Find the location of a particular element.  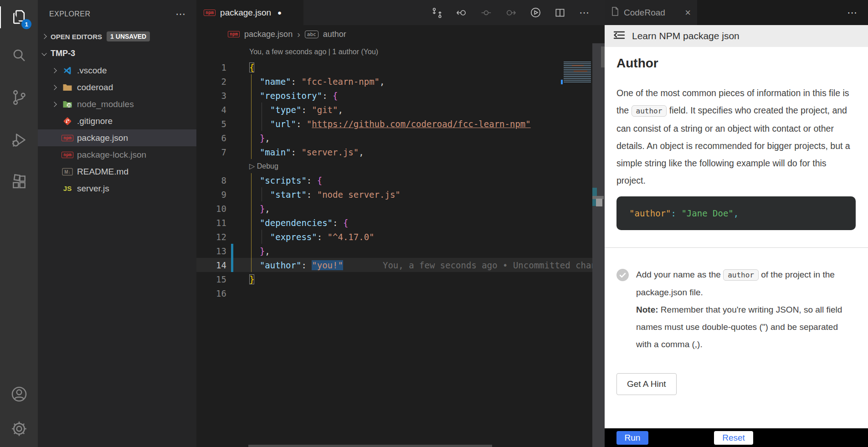

line-content: }, is located at coordinates (421, 209).